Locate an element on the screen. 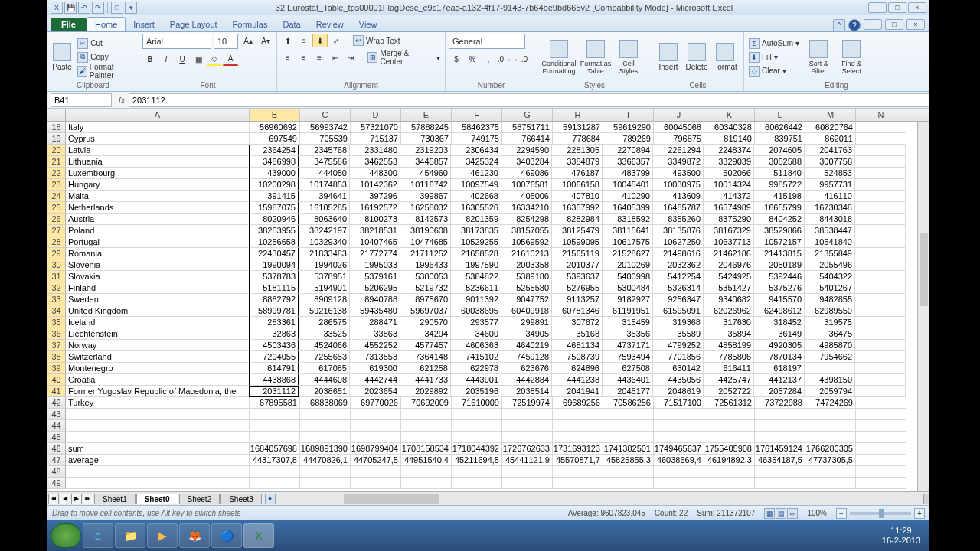  cell: 21498616 is located at coordinates (678, 254).